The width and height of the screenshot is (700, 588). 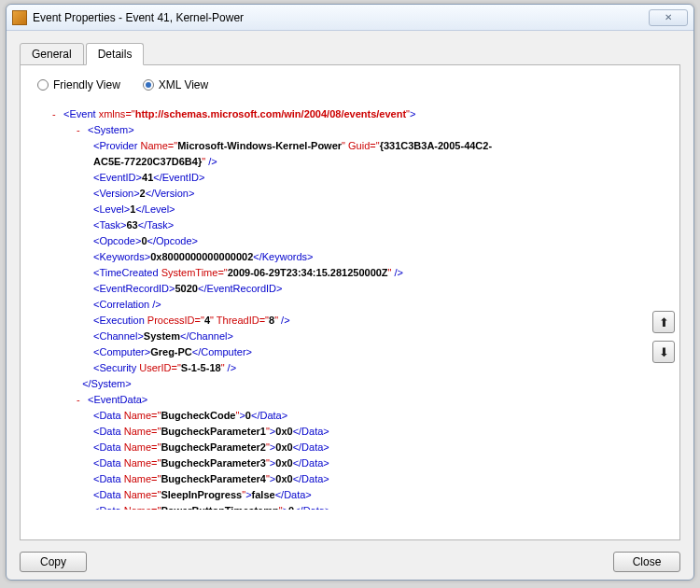 What do you see at coordinates (664, 352) in the screenshot?
I see `nav-down-button: ⬇` at bounding box center [664, 352].